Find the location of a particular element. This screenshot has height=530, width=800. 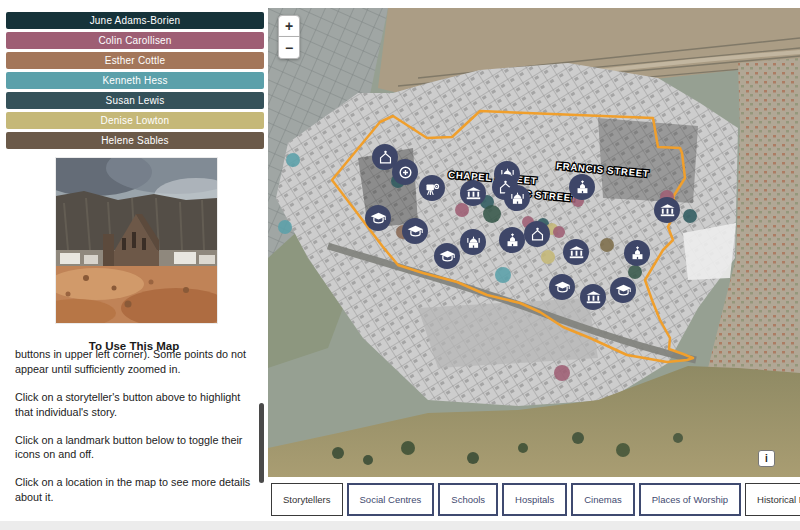

storyteller-button: Helene Sables is located at coordinates (135, 140).